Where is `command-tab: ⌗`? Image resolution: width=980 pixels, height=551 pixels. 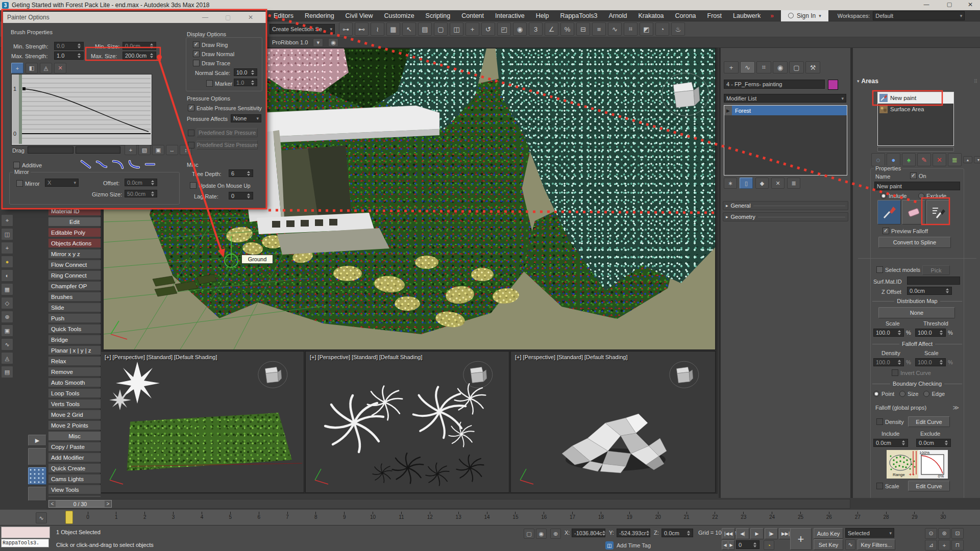
command-tab: ⌗ is located at coordinates (764, 67).